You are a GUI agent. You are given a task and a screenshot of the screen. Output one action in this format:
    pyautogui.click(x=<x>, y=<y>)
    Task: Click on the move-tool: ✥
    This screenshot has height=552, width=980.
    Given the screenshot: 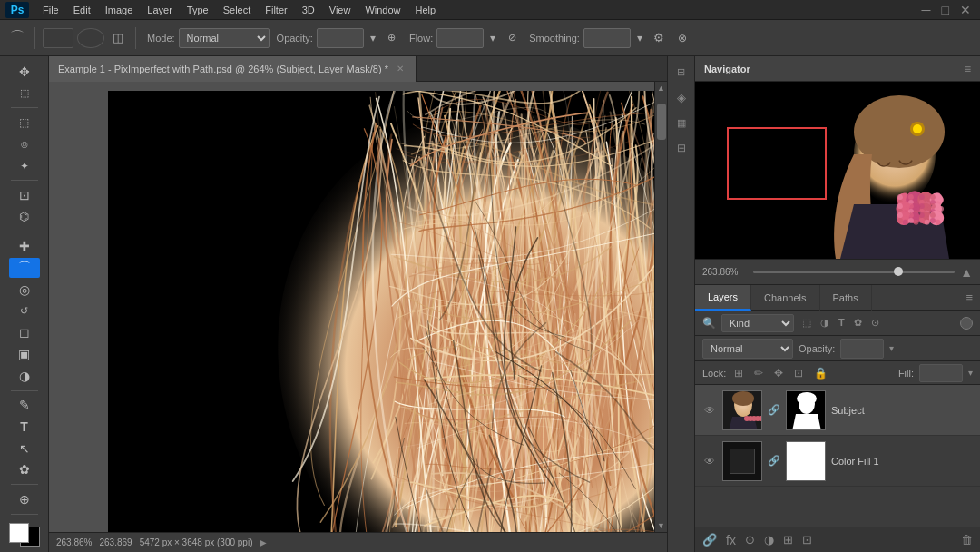 What is the action you would take?
    pyautogui.click(x=24, y=72)
    